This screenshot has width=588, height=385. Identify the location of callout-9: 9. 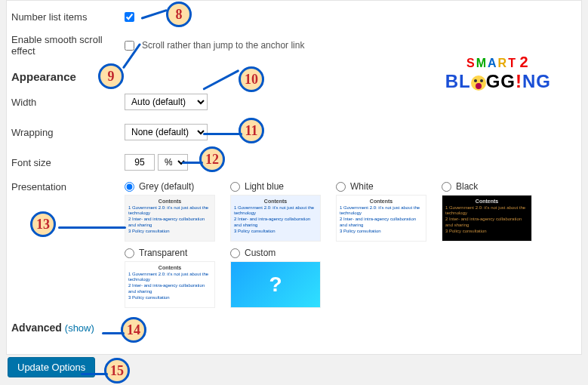
(111, 76).